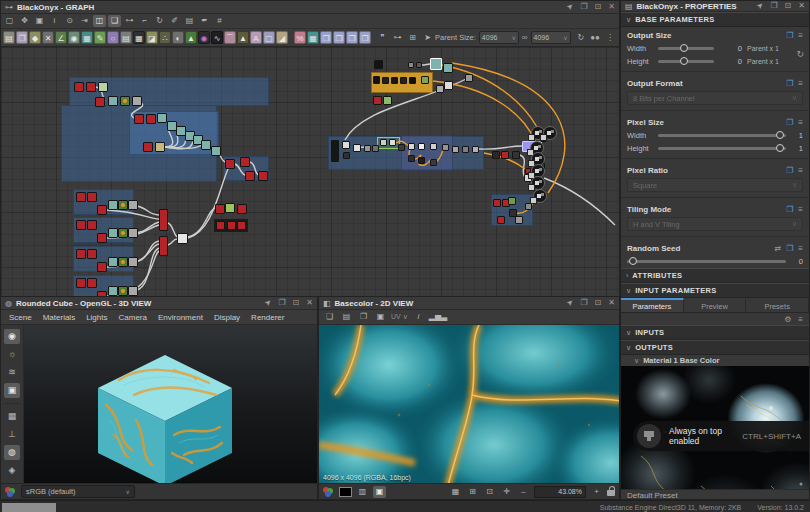  I want to click on section-outputs: ∨ OUTPUTS, so click(715, 348).